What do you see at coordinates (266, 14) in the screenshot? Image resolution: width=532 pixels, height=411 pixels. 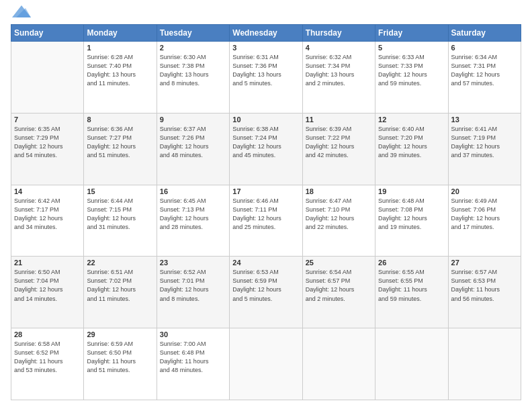 I see `header` at bounding box center [266, 14].